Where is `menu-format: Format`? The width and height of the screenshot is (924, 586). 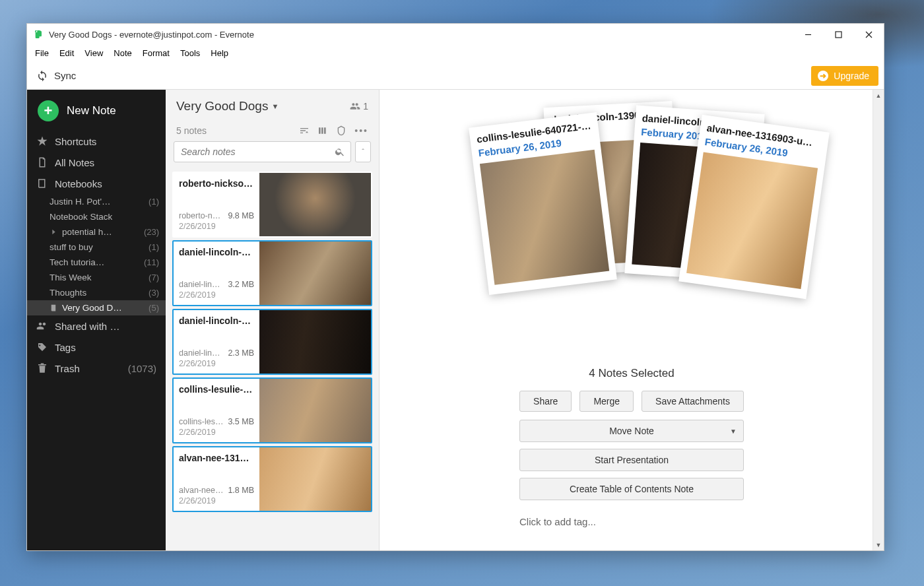
menu-format: Format is located at coordinates (156, 53).